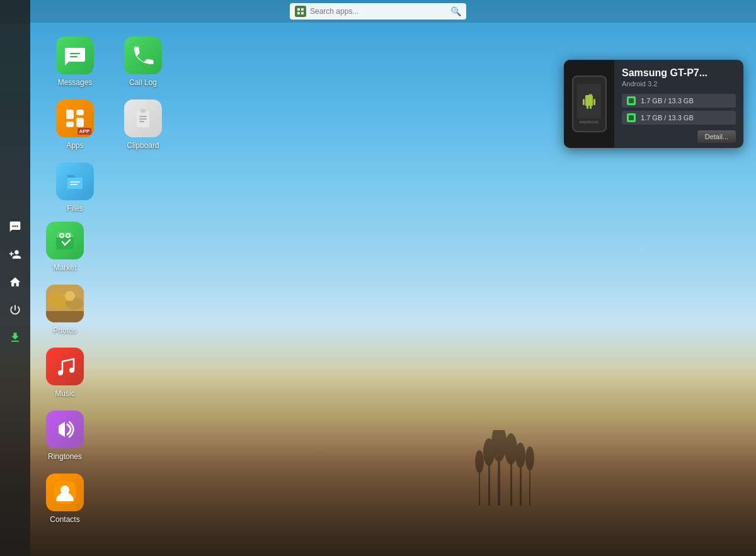 This screenshot has width=756, height=556. Describe the element at coordinates (75, 186) in the screenshot. I see `app-files: Files` at that location.